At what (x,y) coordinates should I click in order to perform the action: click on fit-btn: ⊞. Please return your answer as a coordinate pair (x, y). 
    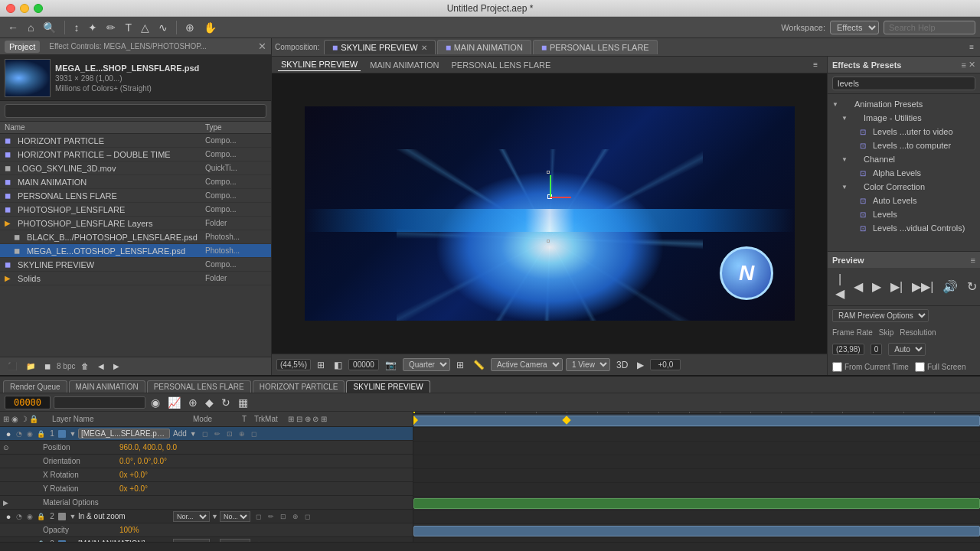
    Looking at the image, I should click on (321, 365).